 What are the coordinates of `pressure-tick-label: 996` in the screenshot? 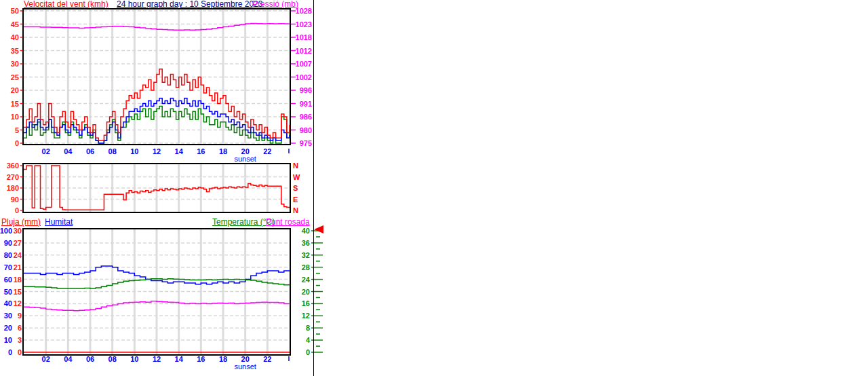 It's located at (306, 90).